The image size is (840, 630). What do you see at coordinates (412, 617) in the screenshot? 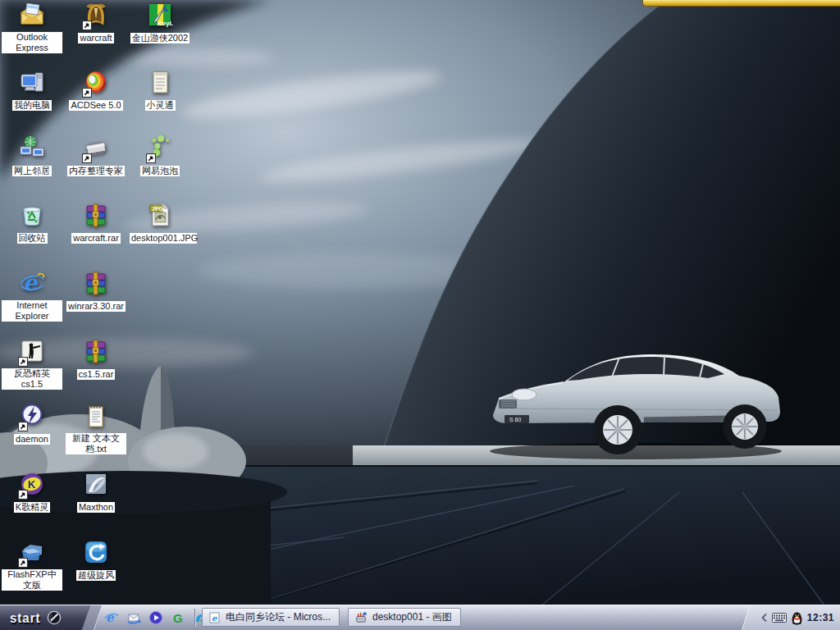
I see `window-title: desktop001 - 画图` at bounding box center [412, 617].